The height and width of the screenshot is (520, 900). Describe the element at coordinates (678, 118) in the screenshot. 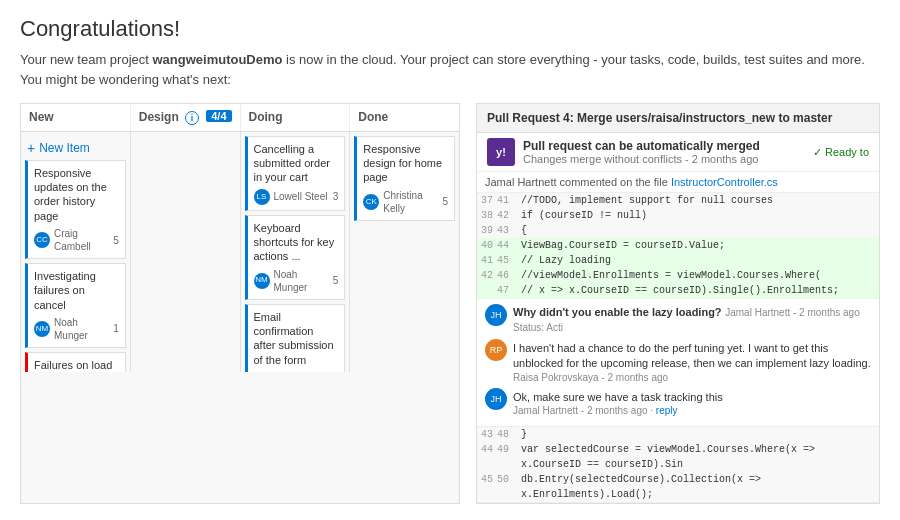

I see `pr-title: Pull Request 4: Merge users/raisa/instru…` at that location.